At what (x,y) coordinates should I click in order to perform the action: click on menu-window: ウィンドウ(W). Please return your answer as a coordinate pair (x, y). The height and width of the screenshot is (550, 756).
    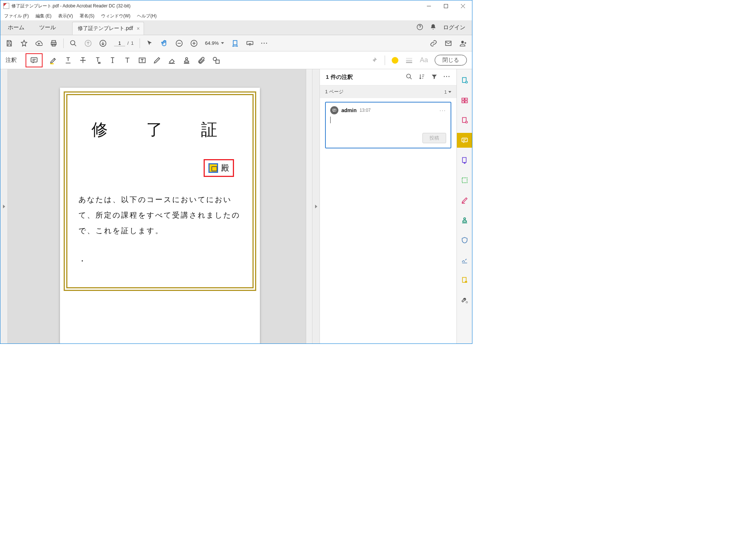
    Looking at the image, I should click on (116, 16).